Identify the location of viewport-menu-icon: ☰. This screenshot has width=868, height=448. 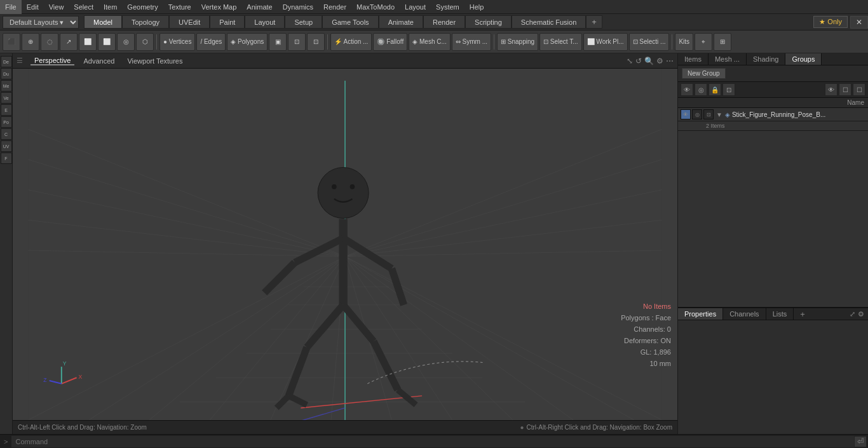
(20, 61).